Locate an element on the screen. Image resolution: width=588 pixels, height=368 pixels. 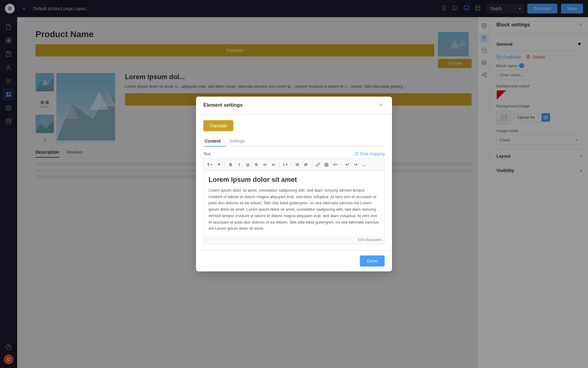
toolbar-subscript-btn: x2 is located at coordinates (273, 165).